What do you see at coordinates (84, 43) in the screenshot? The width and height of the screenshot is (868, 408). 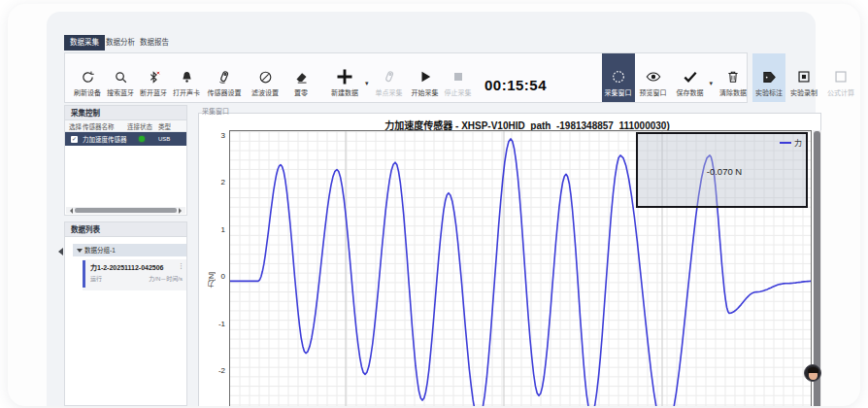 I see `tab-data-collect: 数据采集` at bounding box center [84, 43].